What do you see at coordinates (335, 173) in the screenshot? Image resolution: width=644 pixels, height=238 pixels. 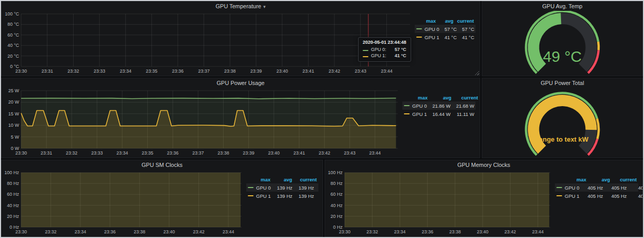 I see `svg-text: 100 Hz` at bounding box center [335, 173].